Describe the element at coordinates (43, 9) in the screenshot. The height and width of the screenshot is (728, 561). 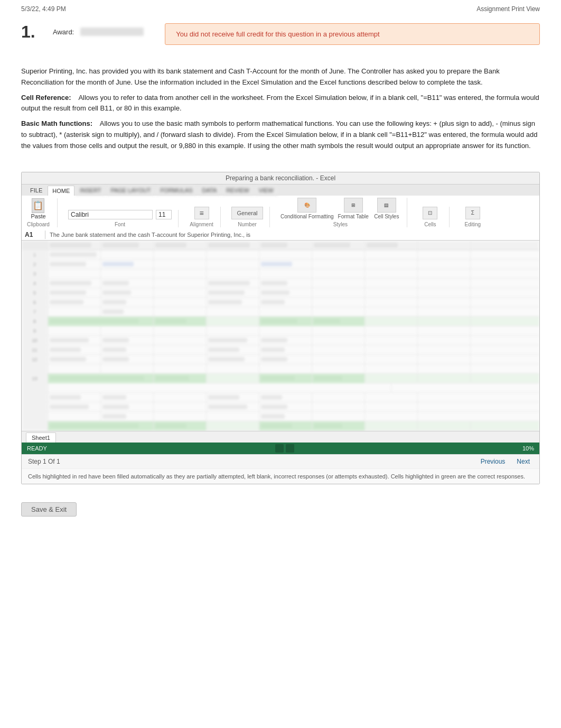
I see `date-stamp: 5/3/22, 4:49 PM` at that location.